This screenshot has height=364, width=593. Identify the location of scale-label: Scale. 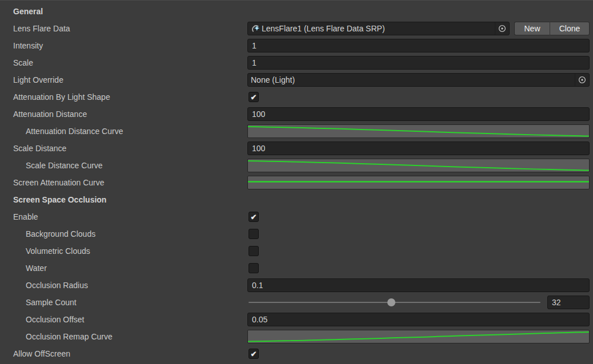
(123, 63).